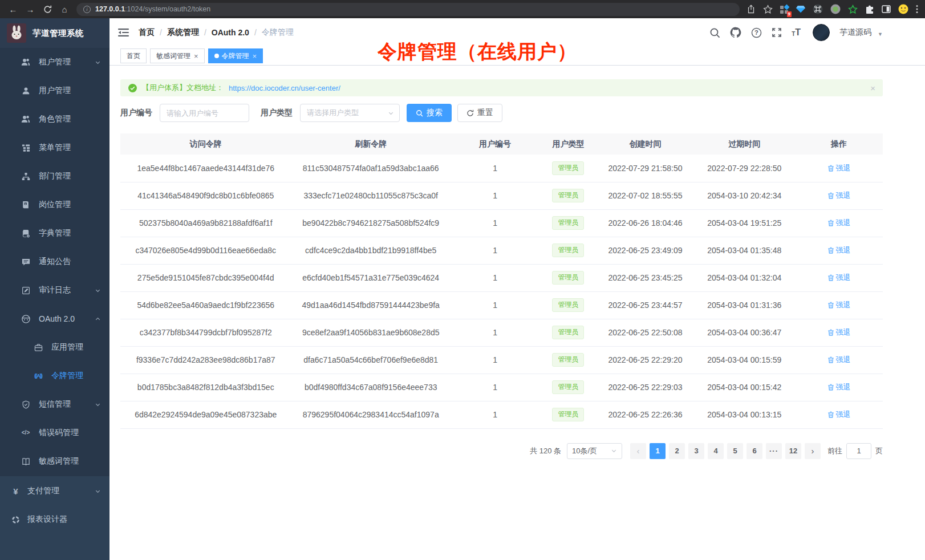 The image size is (925, 560). What do you see at coordinates (715, 33) in the screenshot?
I see `search-icon` at bounding box center [715, 33].